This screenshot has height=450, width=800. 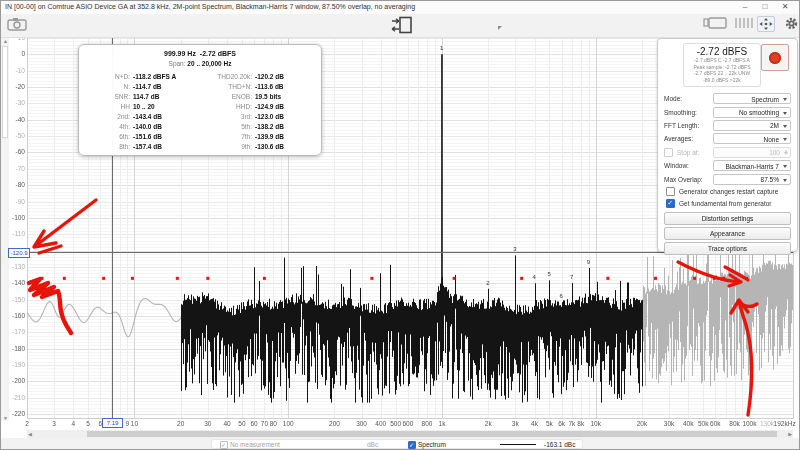 I want to click on setting-row: Averages:None, so click(x=728, y=138).